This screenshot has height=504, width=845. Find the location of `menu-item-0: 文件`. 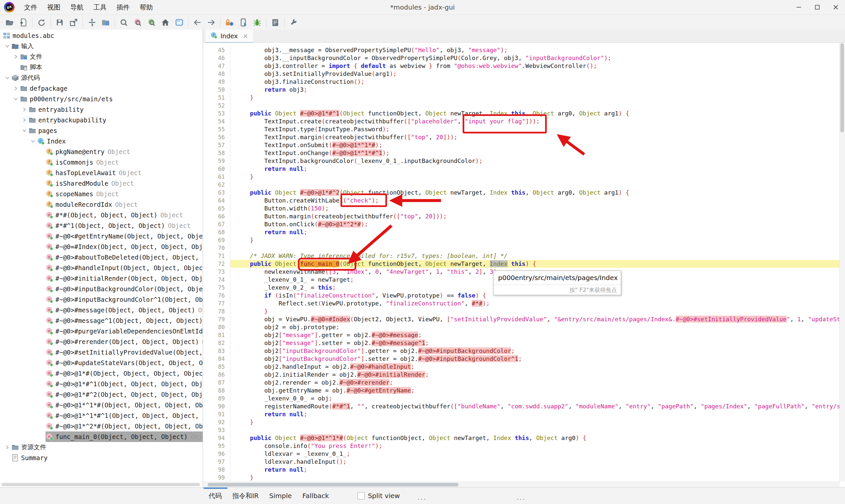

menu-item-0: 文件 is located at coordinates (31, 7).